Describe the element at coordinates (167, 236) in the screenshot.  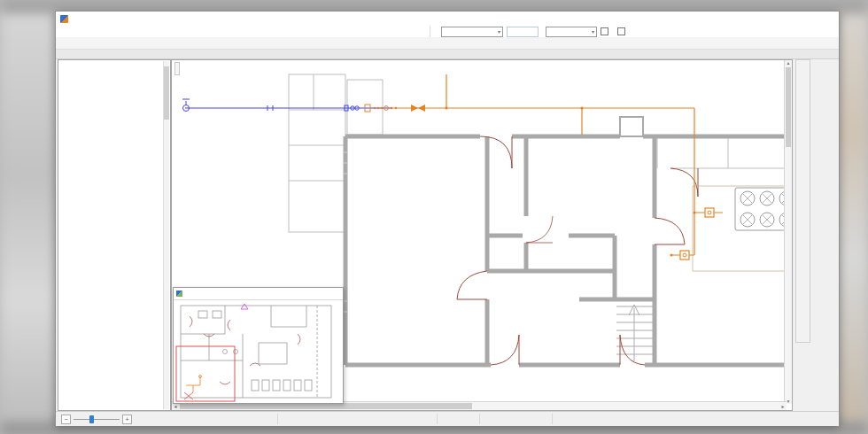
I see `property-panel-scrollbar` at that location.